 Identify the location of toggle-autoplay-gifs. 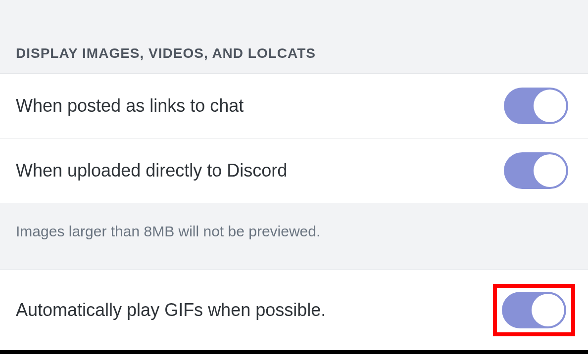
(534, 310).